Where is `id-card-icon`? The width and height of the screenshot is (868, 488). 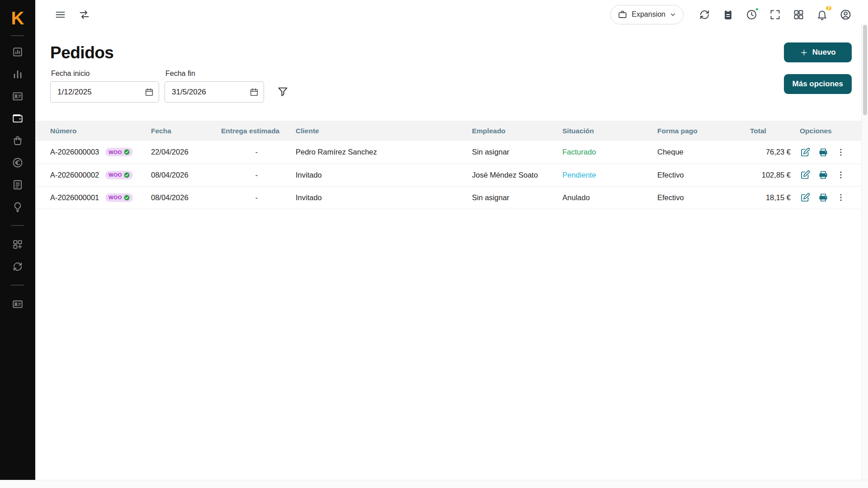
id-card-icon is located at coordinates (18, 304).